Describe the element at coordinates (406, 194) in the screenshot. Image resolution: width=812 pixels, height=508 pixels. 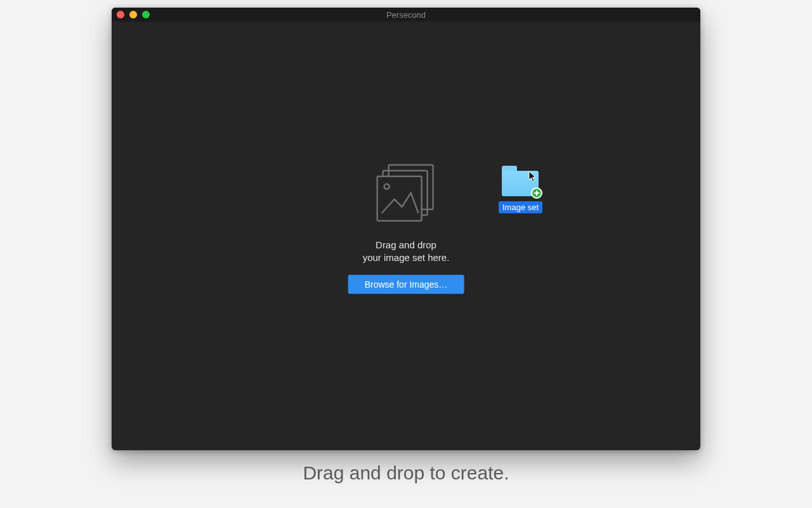
I see `image-stack-icon` at that location.